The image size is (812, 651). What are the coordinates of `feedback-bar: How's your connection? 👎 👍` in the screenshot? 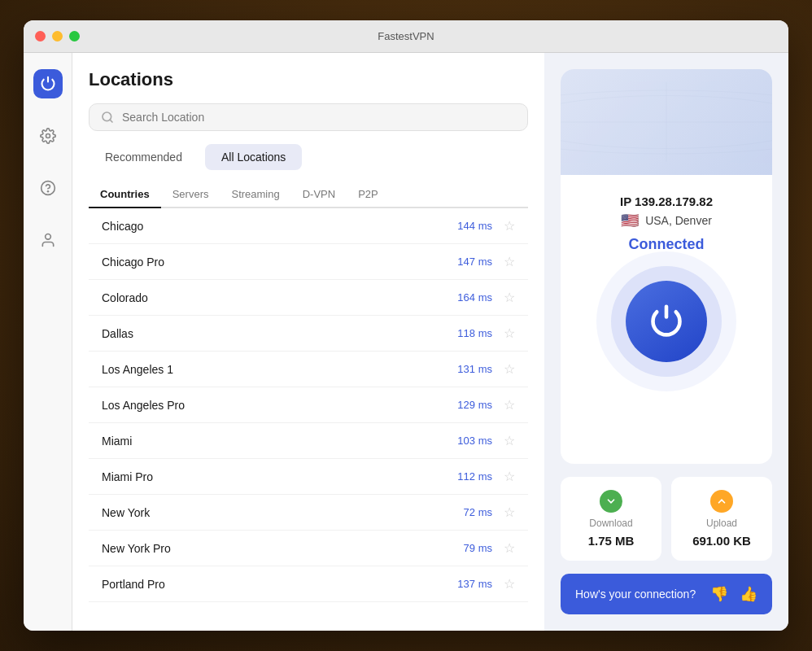 It's located at (666, 594).